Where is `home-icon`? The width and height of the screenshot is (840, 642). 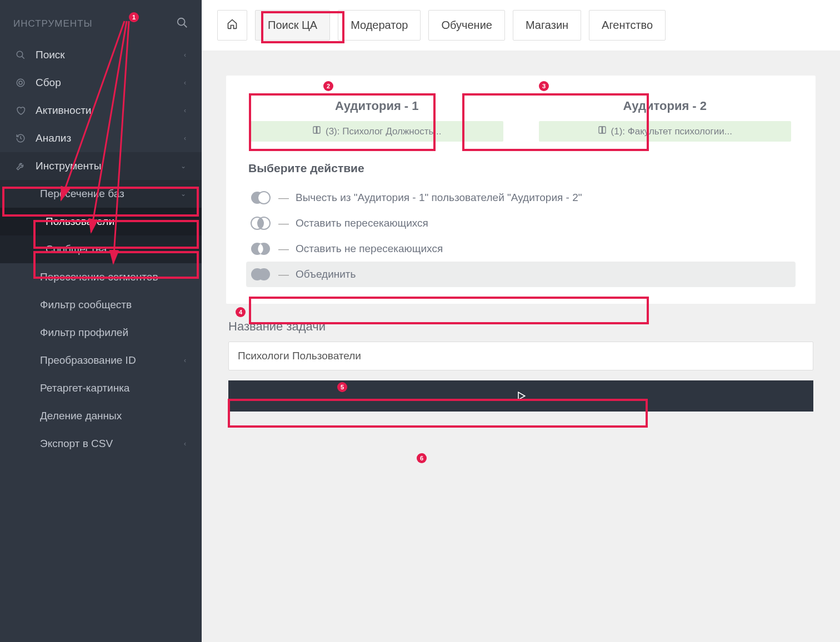 home-icon is located at coordinates (232, 24).